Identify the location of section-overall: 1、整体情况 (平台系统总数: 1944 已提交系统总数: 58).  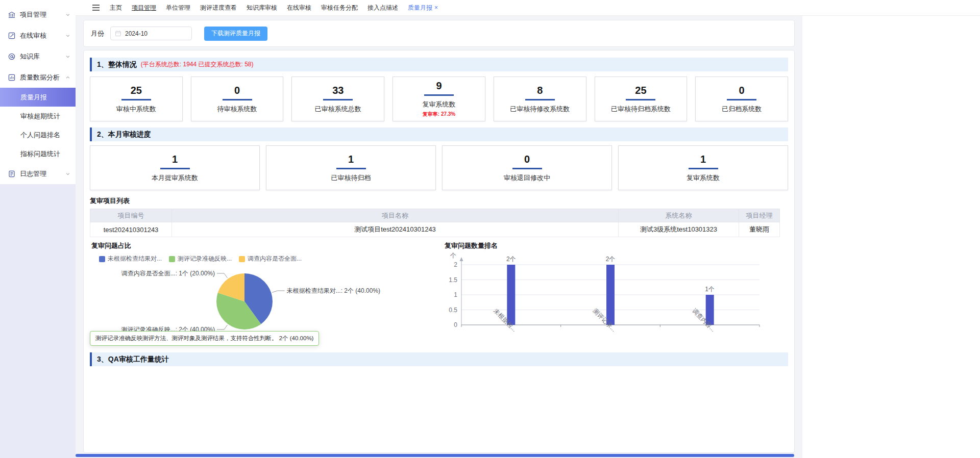
(439, 64).